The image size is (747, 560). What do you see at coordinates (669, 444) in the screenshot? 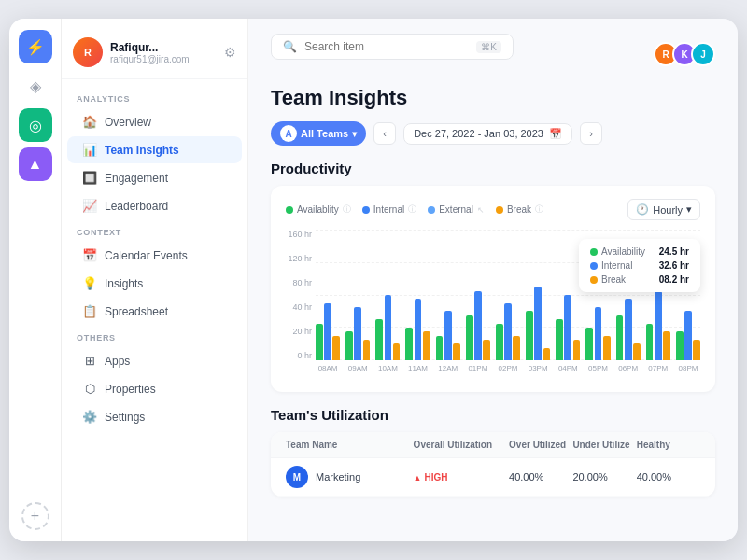
I see `th-healthy: Healthy` at bounding box center [669, 444].